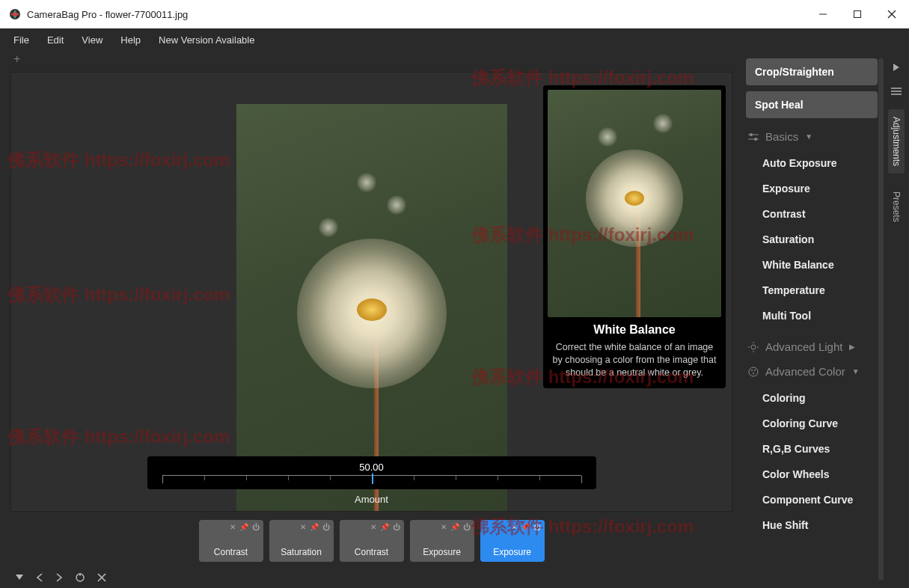 This screenshot has width=909, height=588. Describe the element at coordinates (130, 40) in the screenshot. I see `menu-help: Help` at that location.